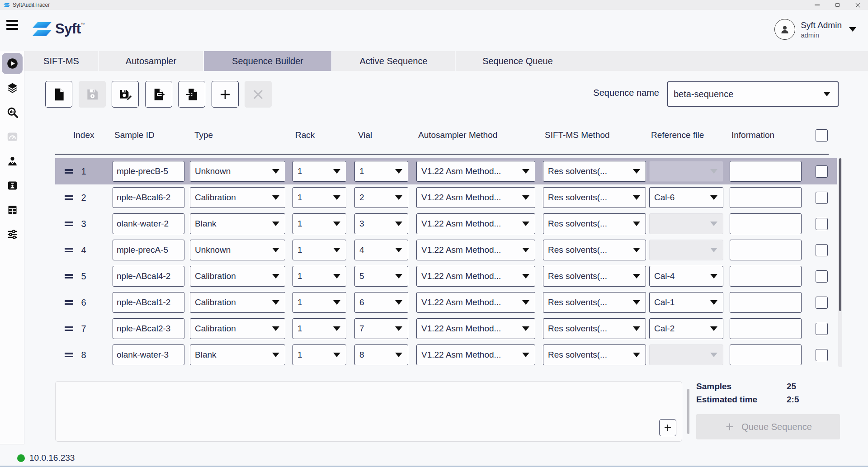 Image resolution: width=868 pixels, height=467 pixels. What do you see at coordinates (151, 61) in the screenshot?
I see `tab-autosampler: Autosampler` at bounding box center [151, 61].